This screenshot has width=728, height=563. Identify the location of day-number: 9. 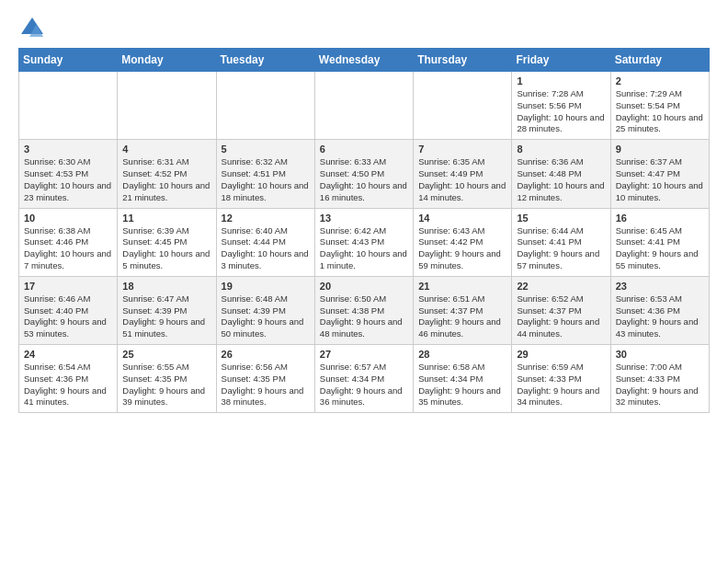
(660, 149).